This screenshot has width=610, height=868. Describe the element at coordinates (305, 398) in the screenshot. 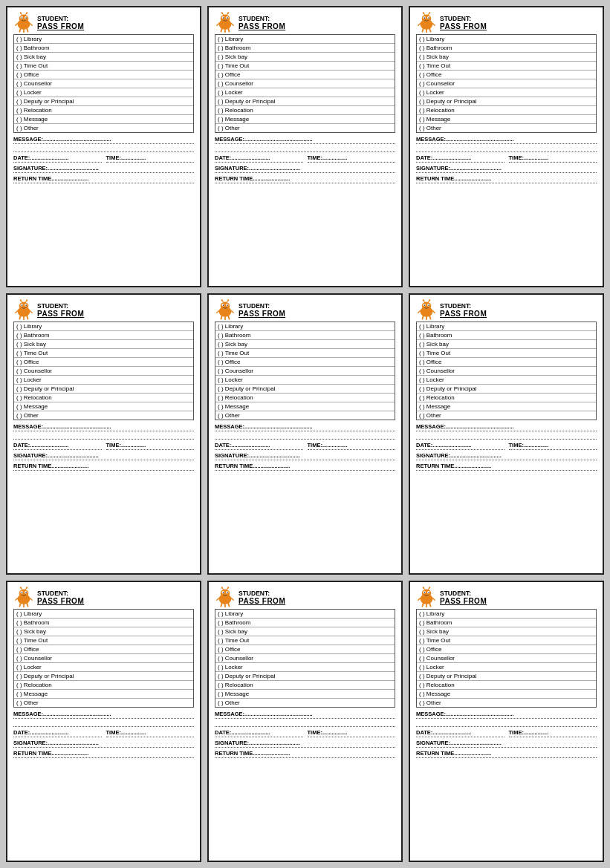

I see `option-row: ( ) Relocation` at that location.